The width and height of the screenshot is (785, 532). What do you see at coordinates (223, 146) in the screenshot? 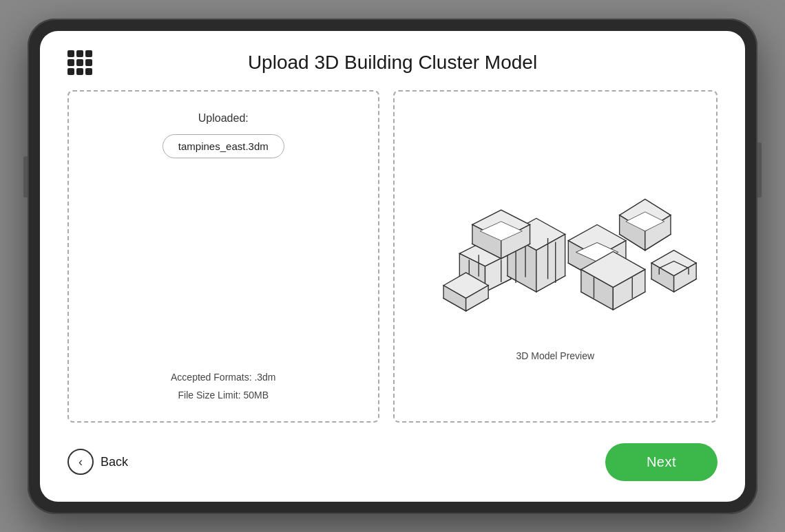
I see `filename-badge: tampines_east.3dm` at bounding box center [223, 146].